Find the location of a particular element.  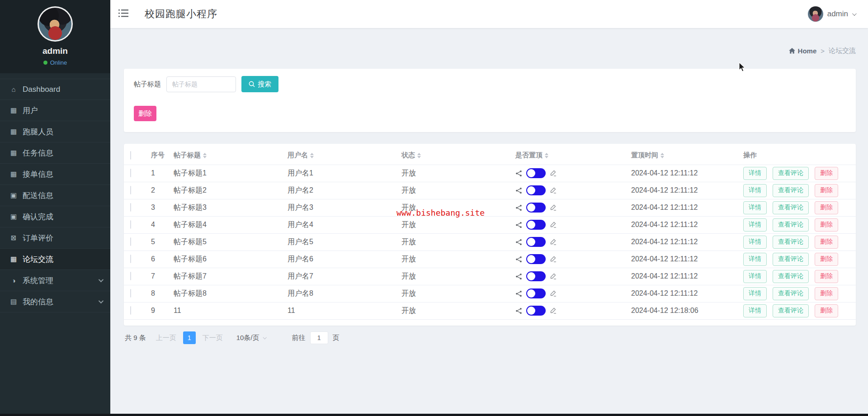

sidebar-item-runners: ▦ 跑腿人员 is located at coordinates (55, 132).